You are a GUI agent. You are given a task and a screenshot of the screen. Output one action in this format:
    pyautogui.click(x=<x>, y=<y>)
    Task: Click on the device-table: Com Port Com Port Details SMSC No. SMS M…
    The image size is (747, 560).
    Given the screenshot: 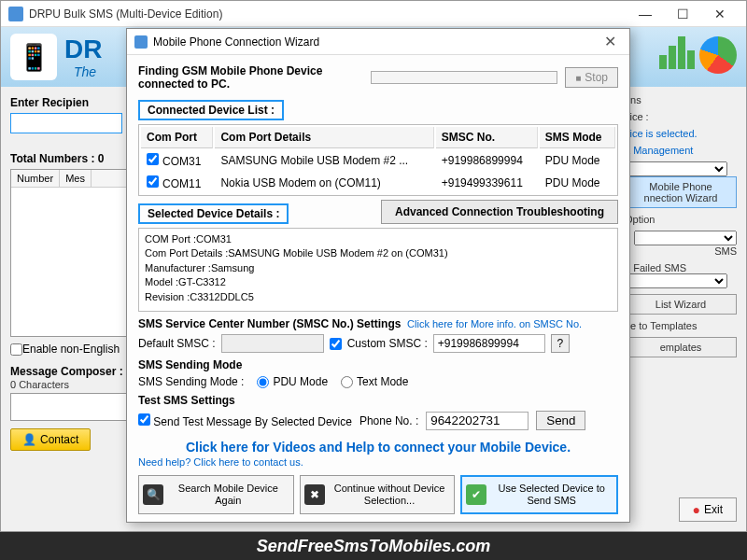 What is the action you would take?
    pyautogui.click(x=378, y=161)
    